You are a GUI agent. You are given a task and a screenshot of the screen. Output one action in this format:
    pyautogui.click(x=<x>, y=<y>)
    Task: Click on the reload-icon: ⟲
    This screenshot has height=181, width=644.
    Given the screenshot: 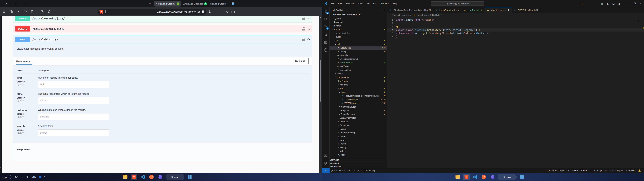 What is the action you would take?
    pyautogui.click(x=227, y=12)
    